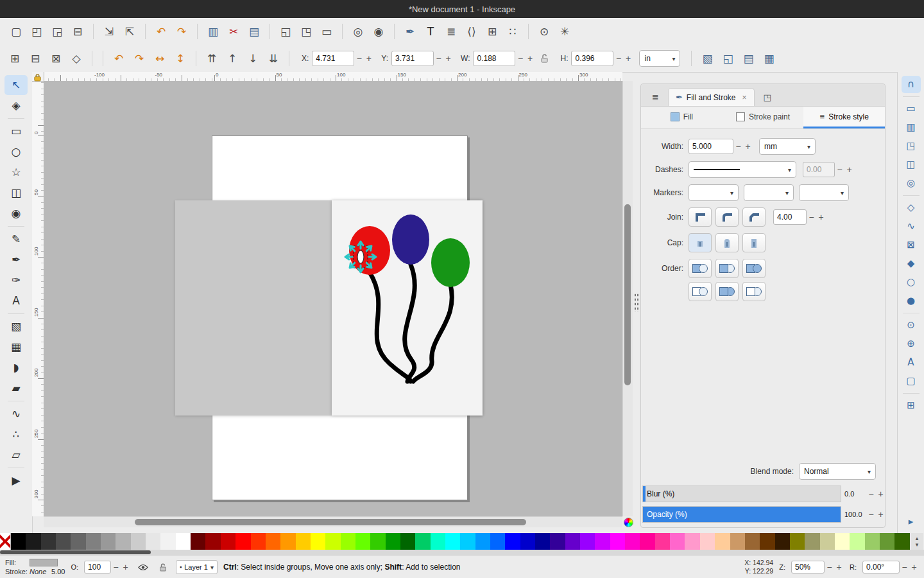 This screenshot has width=924, height=578. Describe the element at coordinates (498, 541) in the screenshot. I see `palette-swatch-0066ff` at that location.